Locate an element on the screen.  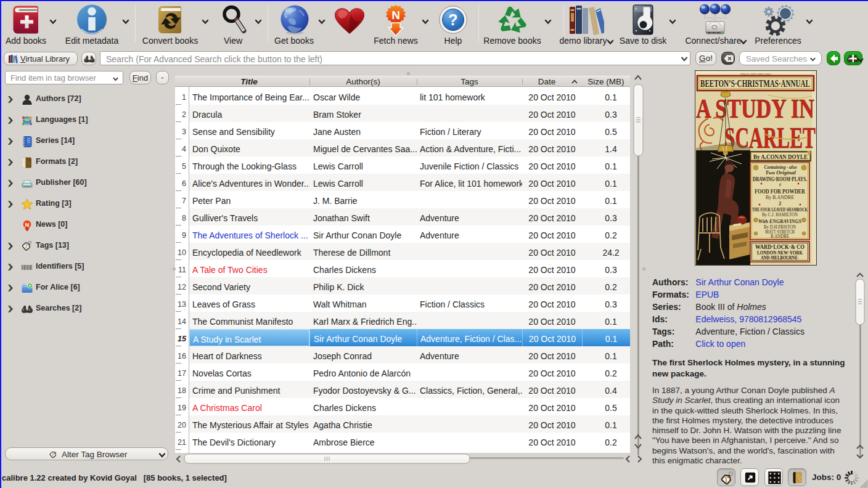
svg-text: With ENGRAVINGS is located at coordinates (780, 221).